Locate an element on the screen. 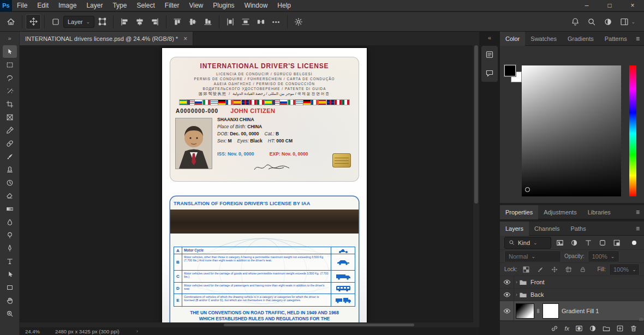  type-tool-icon is located at coordinates (10, 261).